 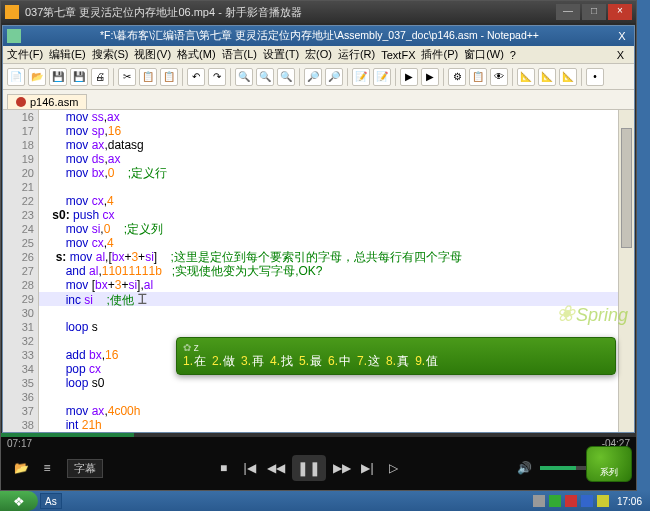 What do you see at coordinates (630, 502) in the screenshot?
I see `taskbar-clock: 17:06` at bounding box center [630, 502].